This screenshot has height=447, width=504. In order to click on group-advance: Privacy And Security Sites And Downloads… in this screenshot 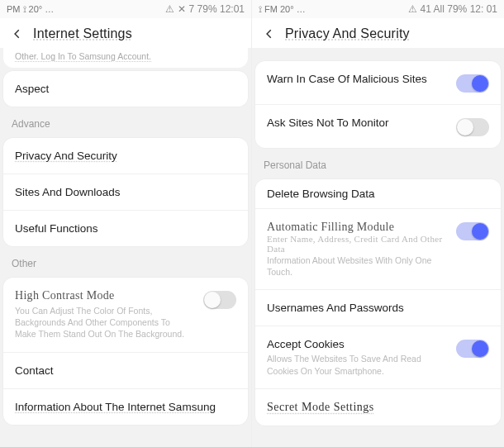, I will do `click(126, 192)`.